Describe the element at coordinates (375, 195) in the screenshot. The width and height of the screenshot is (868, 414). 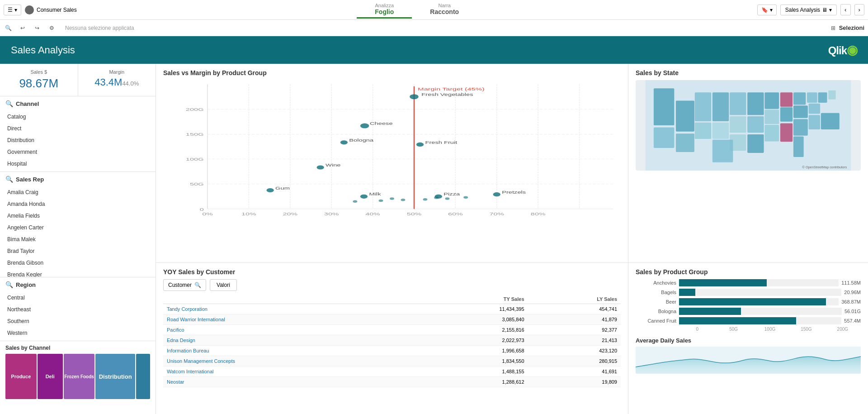
I see `svg-text: Milk` at that location.